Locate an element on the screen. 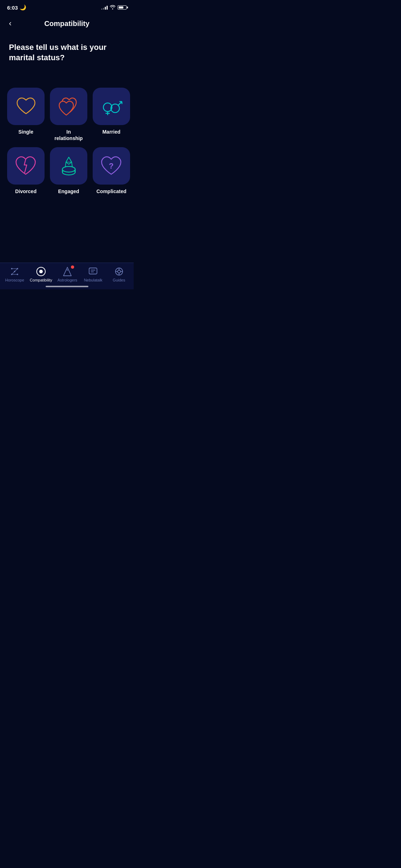 The image size is (401, 868). wifi-icon is located at coordinates (113, 8).